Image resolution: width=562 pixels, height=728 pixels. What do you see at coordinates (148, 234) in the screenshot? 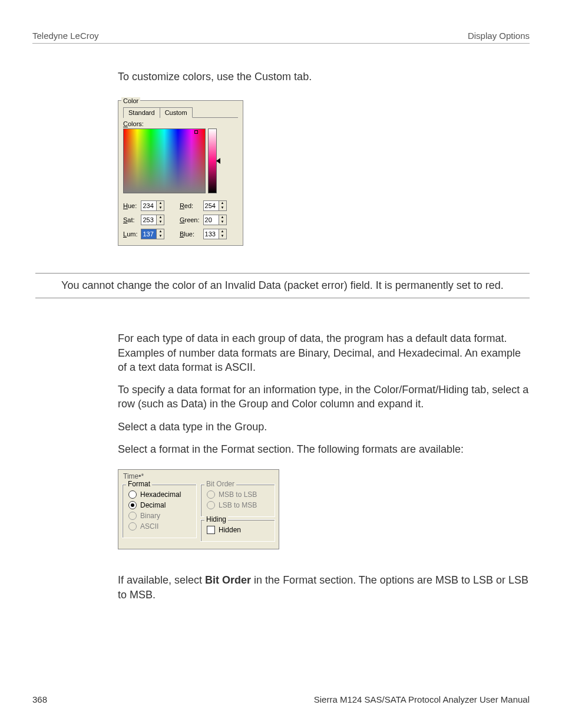
I see `lum-value: 137` at bounding box center [148, 234].